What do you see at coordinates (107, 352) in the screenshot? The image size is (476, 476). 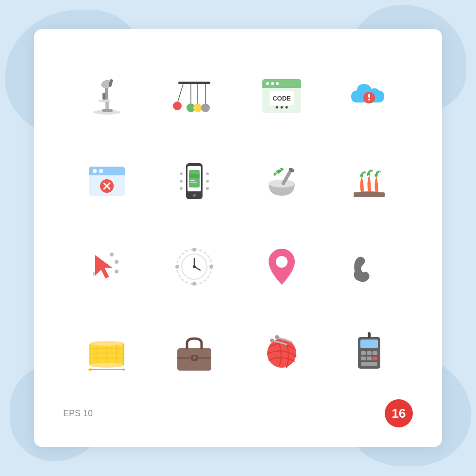 I see `blueprint-icon` at bounding box center [107, 352].